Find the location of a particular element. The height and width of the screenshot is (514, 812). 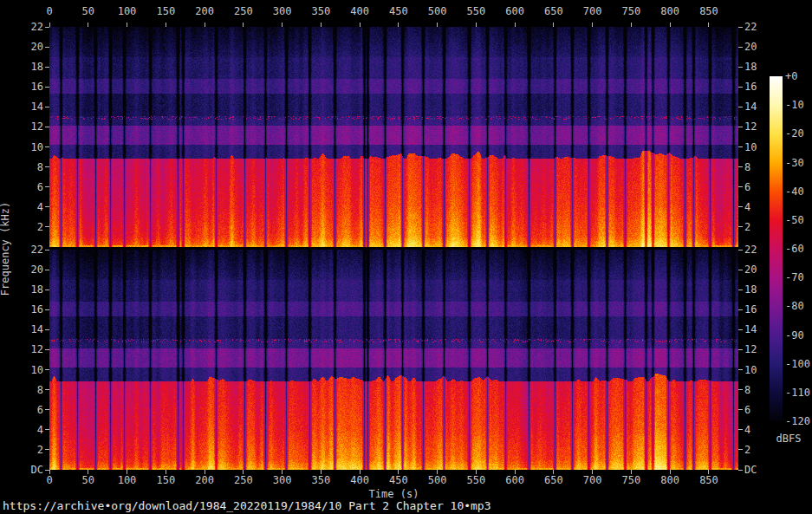

colorbar-tick-label: -110 is located at coordinates (797, 392).